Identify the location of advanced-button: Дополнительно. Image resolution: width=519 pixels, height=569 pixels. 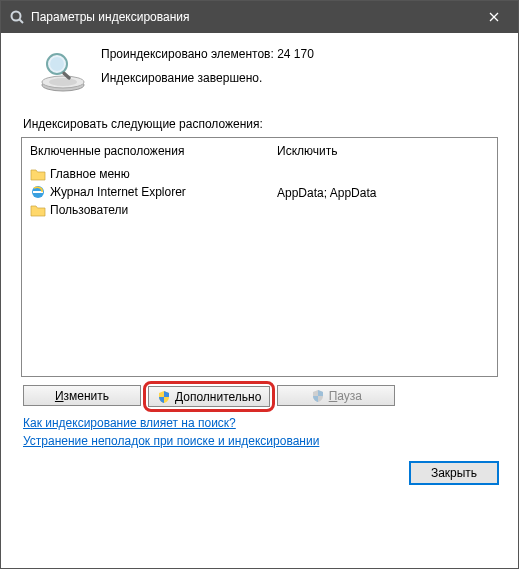
(209, 396).